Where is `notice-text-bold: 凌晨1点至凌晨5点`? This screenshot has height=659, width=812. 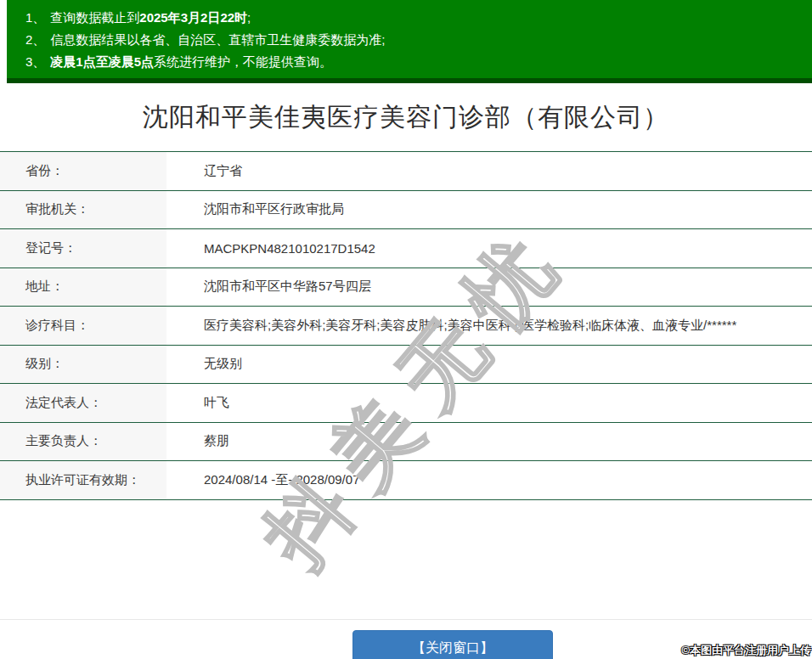
notice-text-bold: 凌晨1点至凌晨5点 is located at coordinates (102, 61).